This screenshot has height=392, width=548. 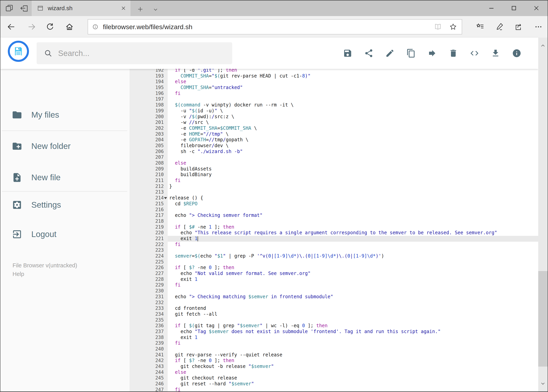 What do you see at coordinates (453, 53) in the screenshot?
I see `delete-button` at bounding box center [453, 53].